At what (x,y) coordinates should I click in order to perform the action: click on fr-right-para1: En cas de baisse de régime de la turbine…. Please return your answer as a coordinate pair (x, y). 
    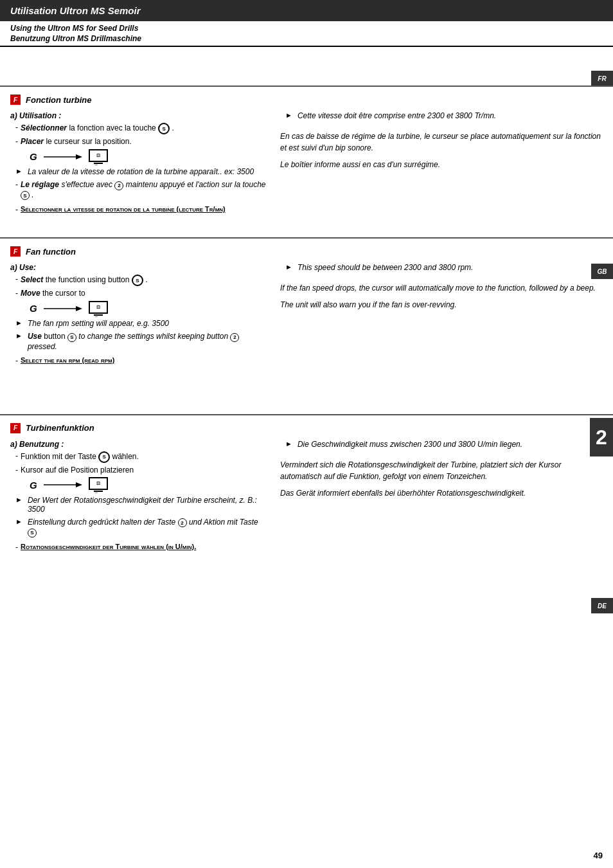
    Looking at the image, I should click on (441, 150).